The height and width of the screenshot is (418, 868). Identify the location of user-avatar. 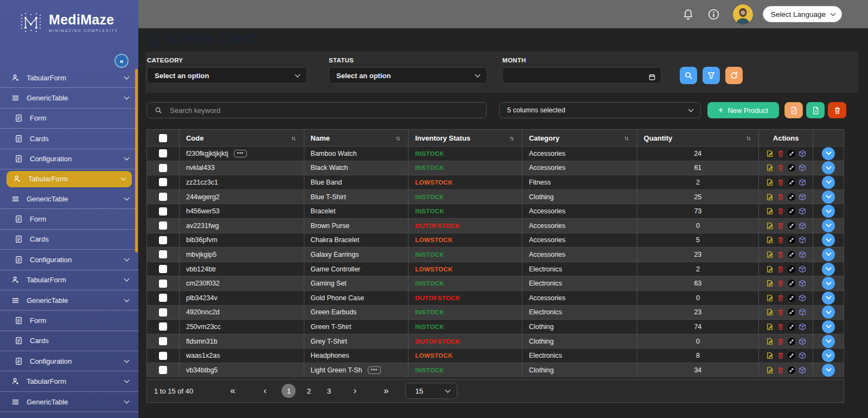
(743, 14).